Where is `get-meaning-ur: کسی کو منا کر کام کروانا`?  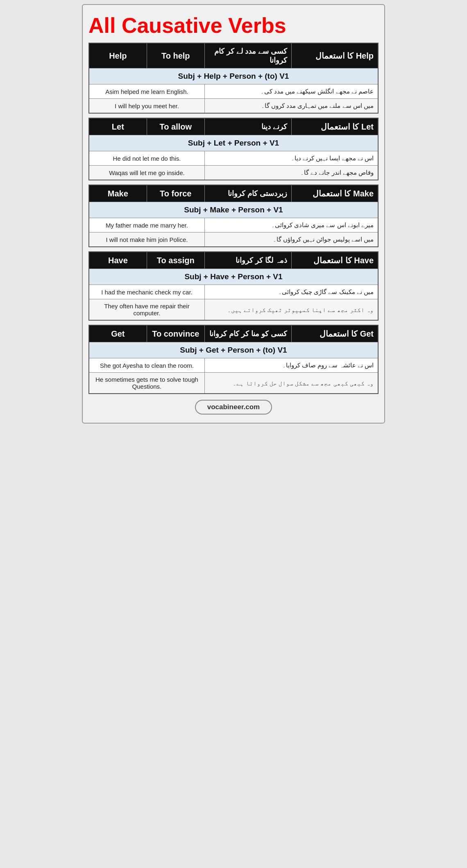 get-meaning-ur: کسی کو منا کر کام کروانا is located at coordinates (248, 334).